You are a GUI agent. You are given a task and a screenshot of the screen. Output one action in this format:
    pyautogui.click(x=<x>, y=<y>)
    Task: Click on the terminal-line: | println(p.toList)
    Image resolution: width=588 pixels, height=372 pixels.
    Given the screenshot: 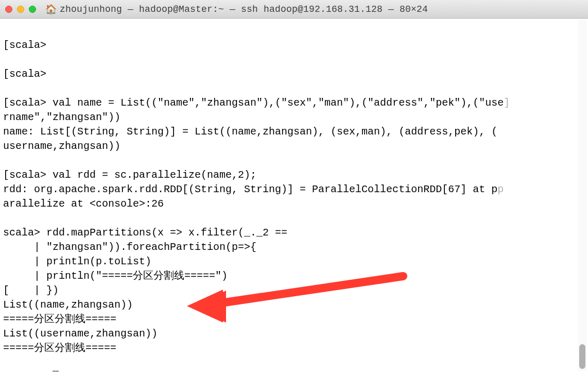 What is the action you would take?
    pyautogui.click(x=77, y=262)
    